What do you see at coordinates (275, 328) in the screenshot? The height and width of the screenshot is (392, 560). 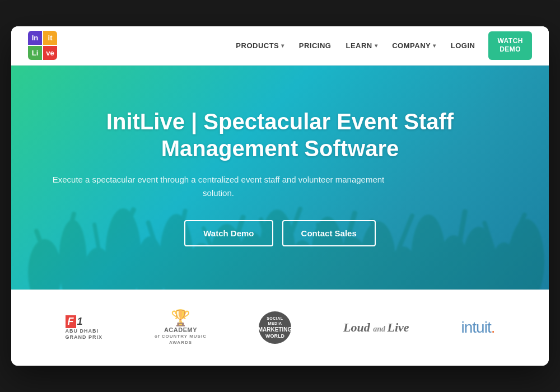 I see `smmw-circle: SOCIAL MEDIA MARKETING WORLD` at bounding box center [275, 328].